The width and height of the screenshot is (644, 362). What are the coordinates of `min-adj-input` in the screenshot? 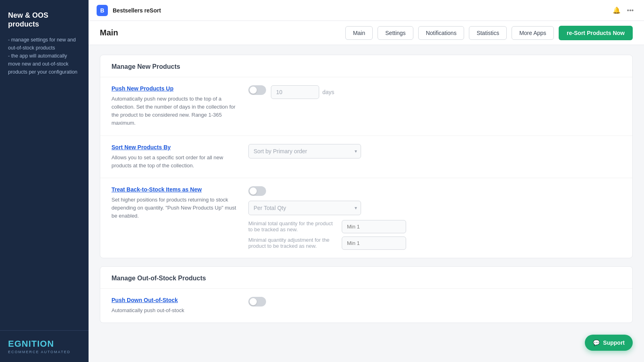 It's located at (374, 243).